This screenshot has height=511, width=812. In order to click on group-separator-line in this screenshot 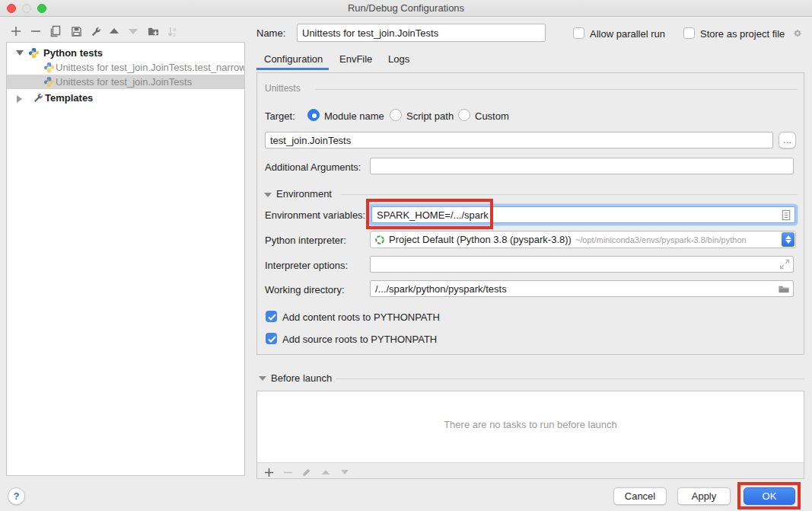, I will do `click(556, 90)`.